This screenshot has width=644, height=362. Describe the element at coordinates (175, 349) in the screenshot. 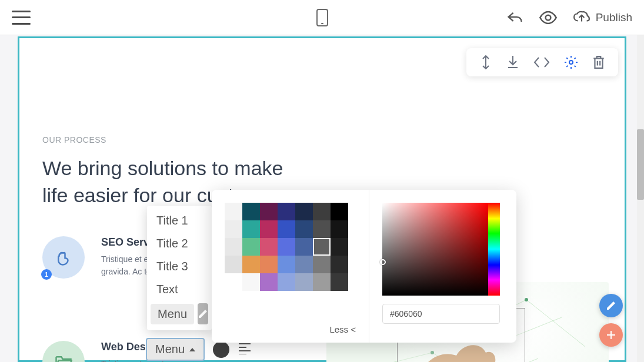

I see `text-style-dropdown: Menu` at that location.